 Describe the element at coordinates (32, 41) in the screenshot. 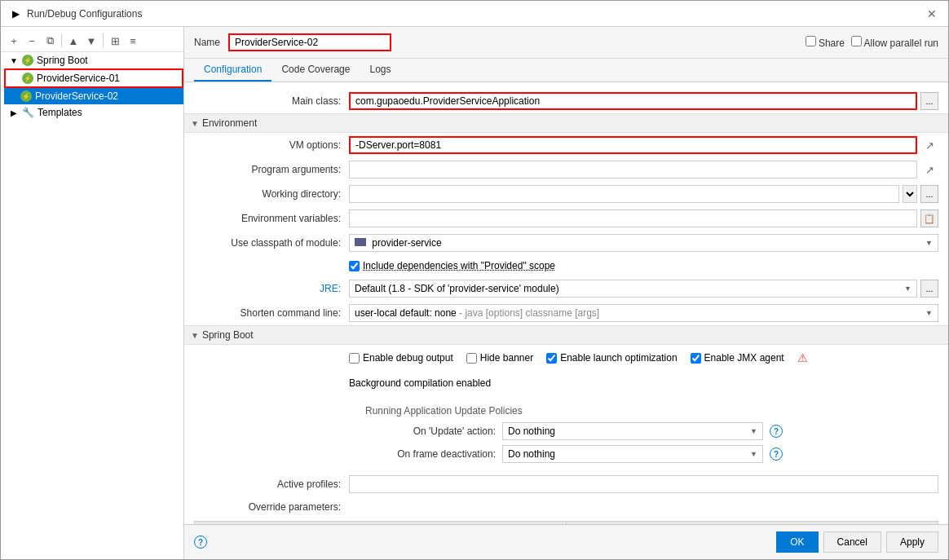

I see `remove-config-button: −` at that location.